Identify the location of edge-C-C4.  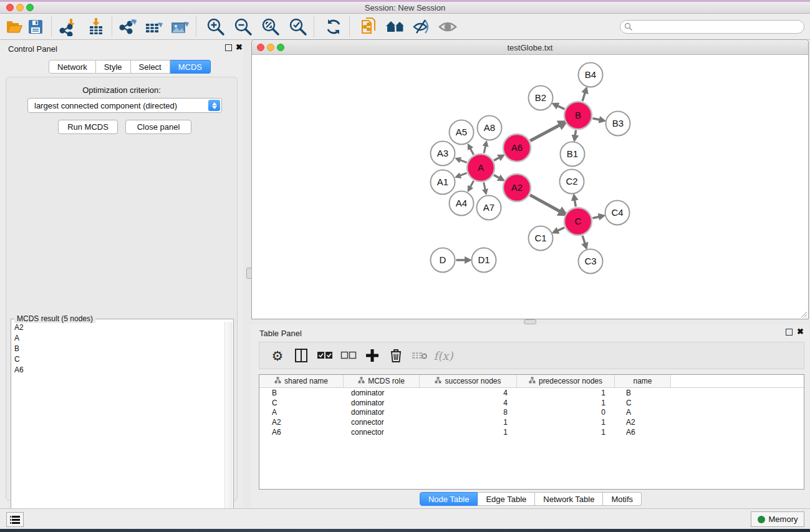
(596, 217).